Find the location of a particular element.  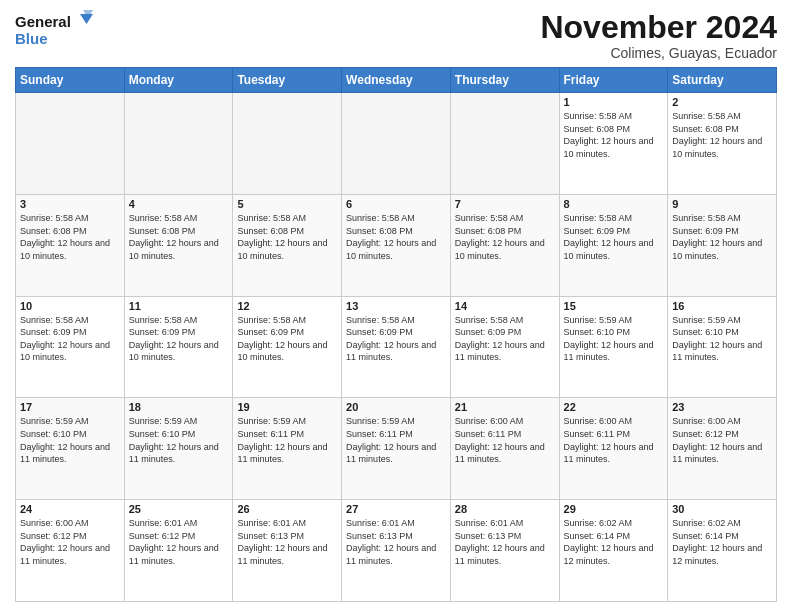

day-number: 12 is located at coordinates (287, 306).